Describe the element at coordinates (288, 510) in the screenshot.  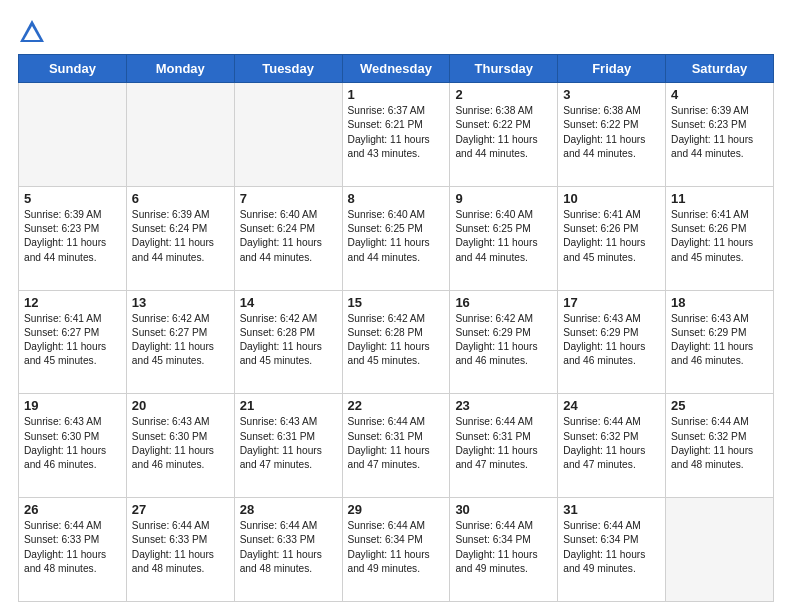
I see `day-number: 28` at that location.